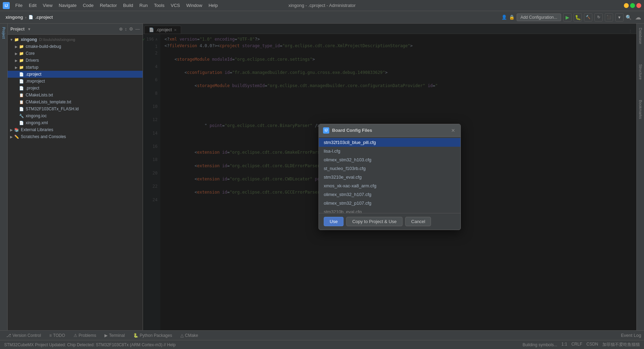  Describe the element at coordinates (609, 17) in the screenshot. I see `stop-button: ⬛` at that location.